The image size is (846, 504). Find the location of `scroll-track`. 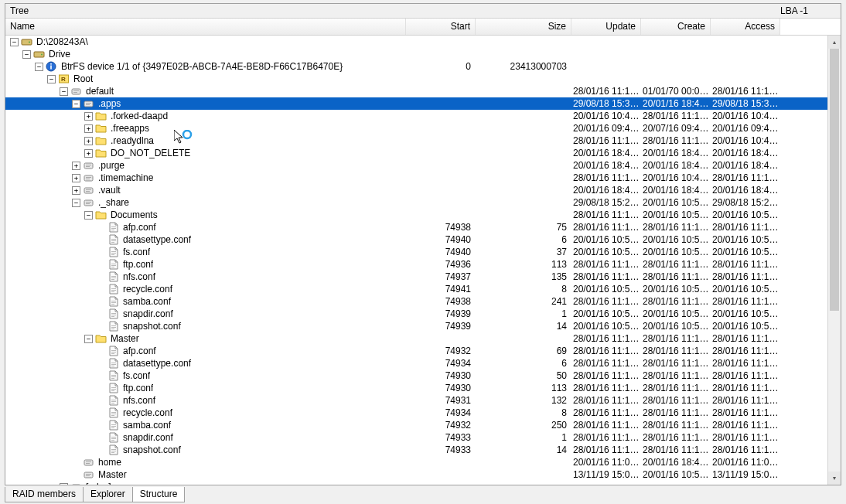

scroll-track is located at coordinates (834, 260).